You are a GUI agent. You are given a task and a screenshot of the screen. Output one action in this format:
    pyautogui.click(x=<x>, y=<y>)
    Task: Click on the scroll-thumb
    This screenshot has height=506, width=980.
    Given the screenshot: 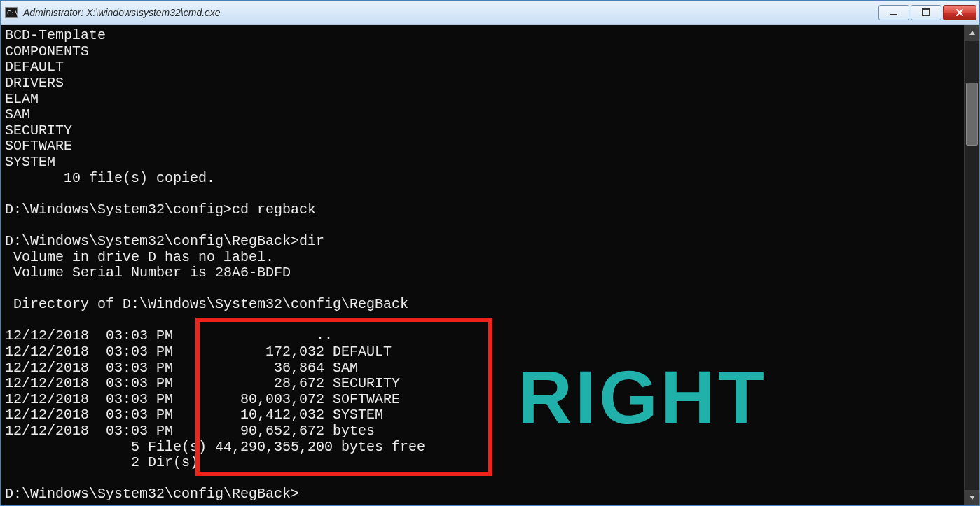 What is the action you would take?
    pyautogui.click(x=972, y=114)
    